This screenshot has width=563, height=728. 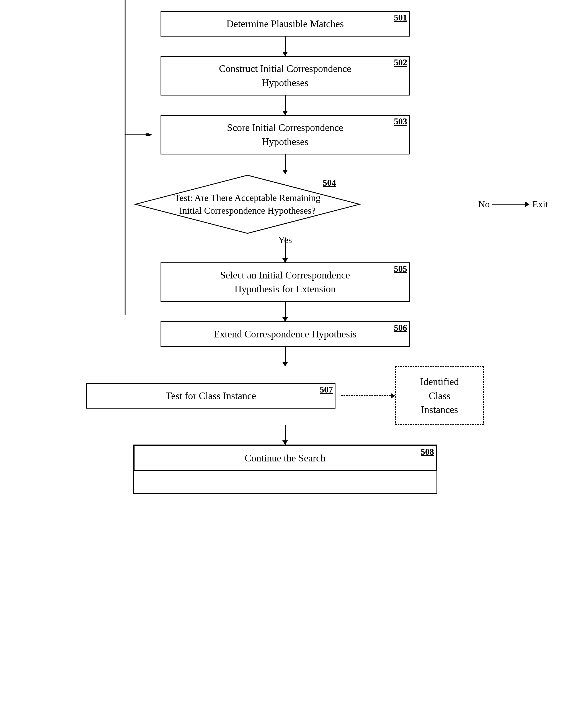 I want to click on step-506-box: 506 Extend Correspondence Hypothesis, so click(x=285, y=334).